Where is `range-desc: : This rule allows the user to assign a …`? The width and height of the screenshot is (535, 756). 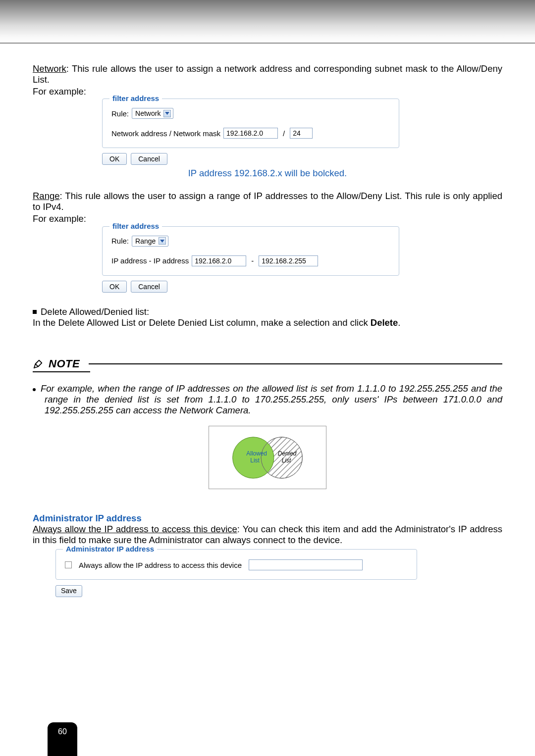
range-desc: : This rule allows the user to assign a … is located at coordinates (268, 201).